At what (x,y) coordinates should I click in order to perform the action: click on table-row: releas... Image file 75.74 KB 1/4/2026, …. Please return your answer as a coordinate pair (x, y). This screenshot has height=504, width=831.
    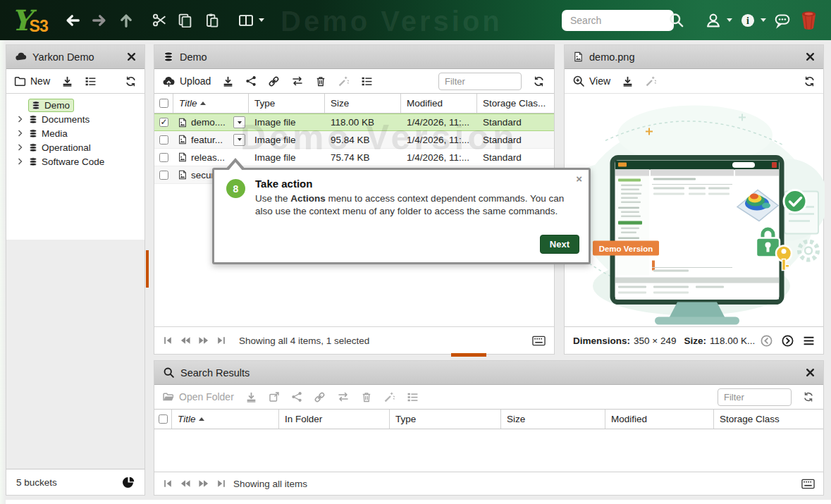
    Looking at the image, I should click on (354, 158).